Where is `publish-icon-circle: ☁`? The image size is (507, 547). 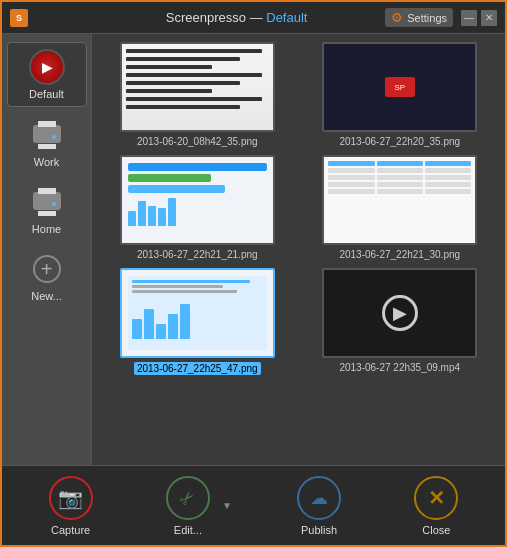 publish-icon-circle: ☁ is located at coordinates (319, 498).